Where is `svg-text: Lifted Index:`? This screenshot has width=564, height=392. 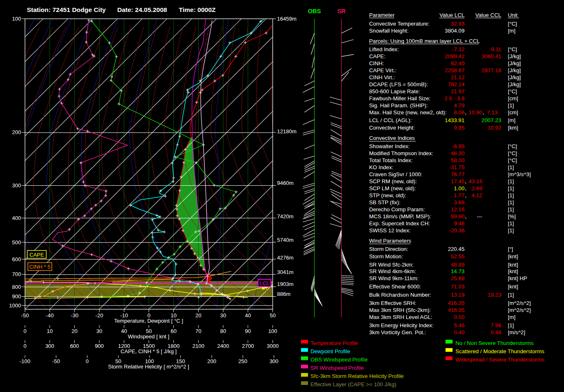
svg-text: Lifted Index: is located at coordinates (384, 50).